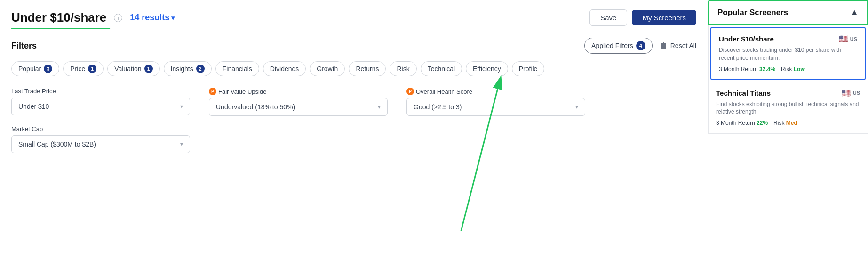 This screenshot has width=868, height=253. What do you see at coordinates (93, 18) in the screenshot?
I see `header-left: Under $10/share i 14 results ▾` at bounding box center [93, 18].